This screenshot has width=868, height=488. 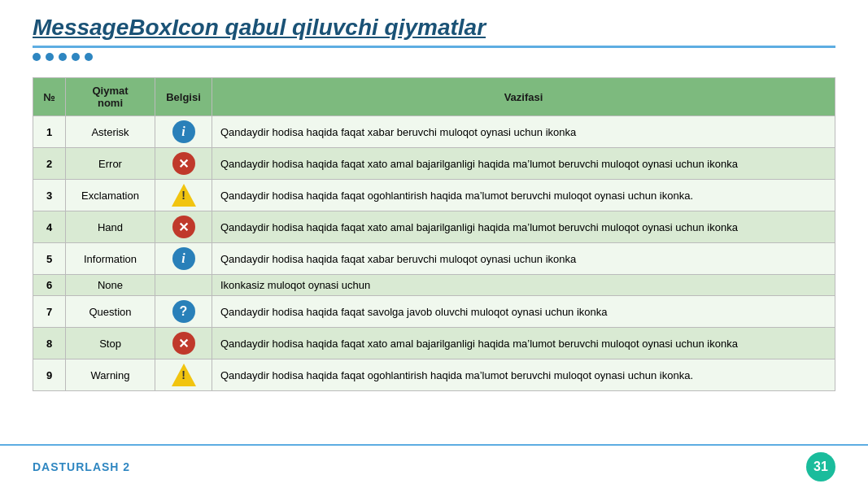 I want to click on cell-desc: Qandaydir hodisa haqida faqat savolga ja…, so click(x=524, y=312).